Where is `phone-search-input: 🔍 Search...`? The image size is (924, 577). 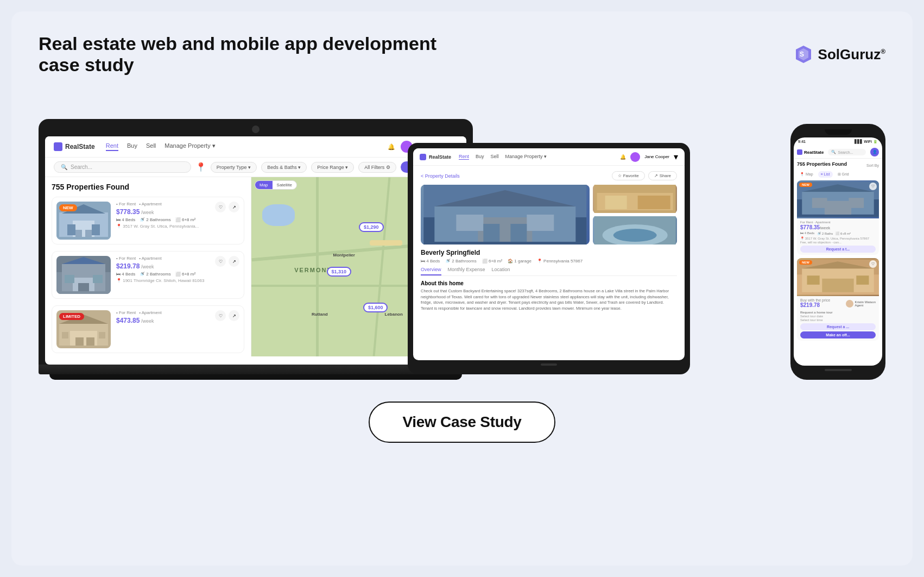
phone-search-input: 🔍 Search... is located at coordinates (847, 152).